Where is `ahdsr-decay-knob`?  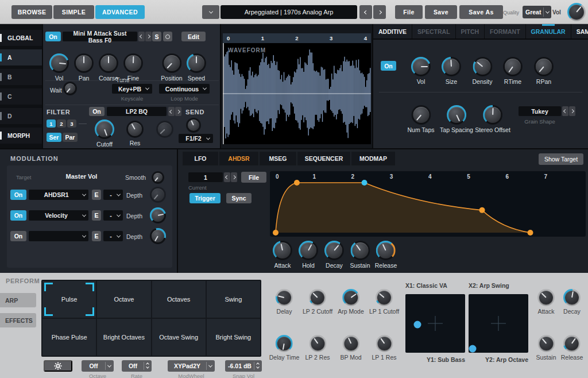 ahdsr-decay-knob is located at coordinates (334, 250).